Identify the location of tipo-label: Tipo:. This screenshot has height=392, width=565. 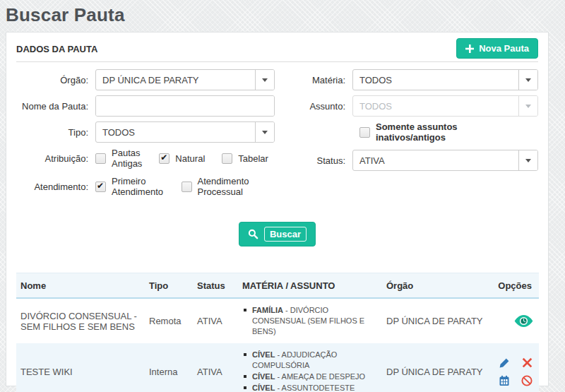
(56, 133).